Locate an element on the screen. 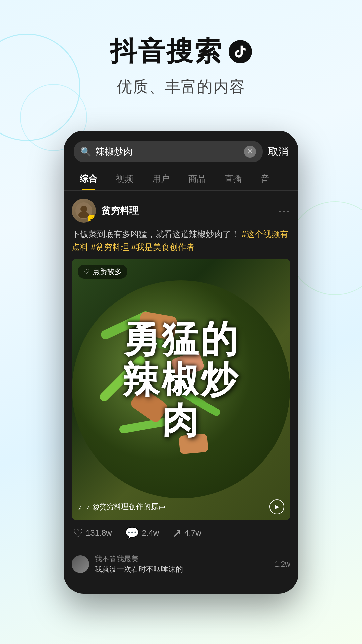  hashtag-2: #贫穷料理 is located at coordinates (110, 247).